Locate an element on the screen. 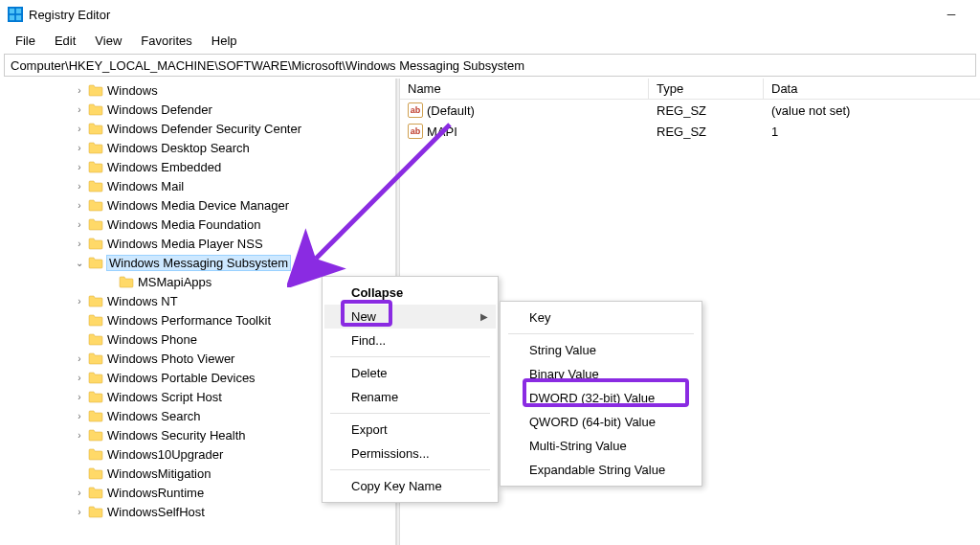 The height and width of the screenshot is (545, 980). menu-item-export: Export is located at coordinates (410, 429).